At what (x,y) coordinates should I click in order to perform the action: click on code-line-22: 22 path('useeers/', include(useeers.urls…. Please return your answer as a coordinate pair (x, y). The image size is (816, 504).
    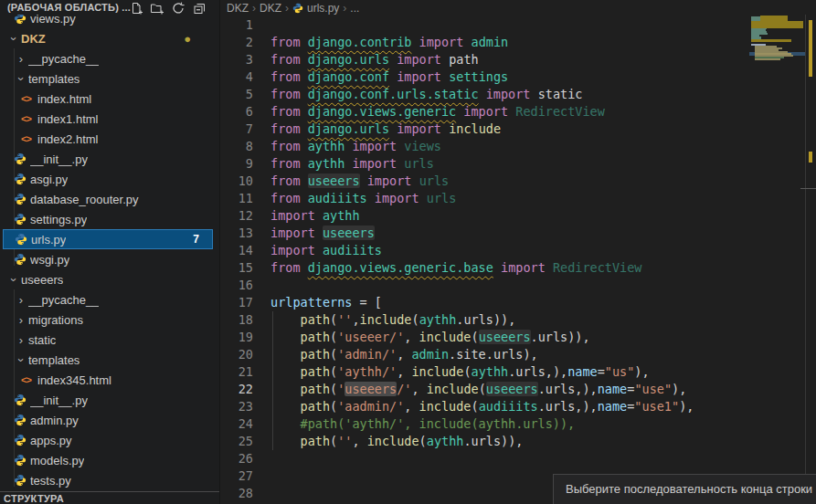
    Looking at the image, I should click on (482, 389).